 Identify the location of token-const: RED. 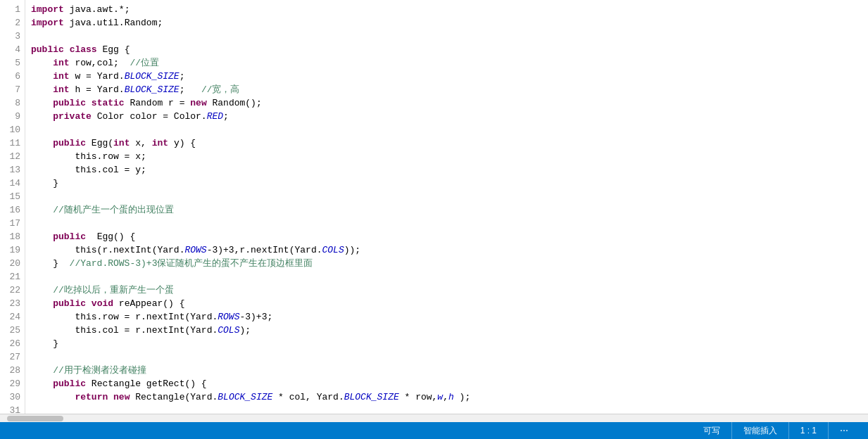
(215, 117).